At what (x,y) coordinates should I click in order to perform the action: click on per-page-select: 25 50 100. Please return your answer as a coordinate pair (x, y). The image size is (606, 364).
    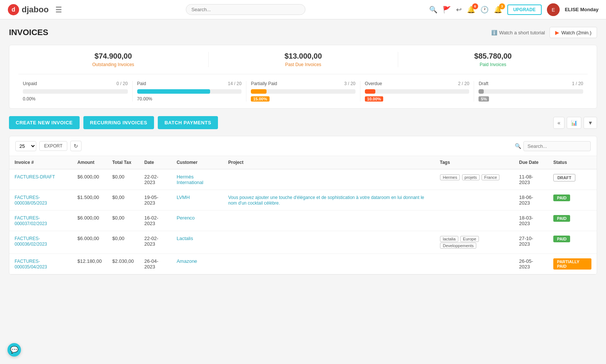
    Looking at the image, I should click on (26, 146).